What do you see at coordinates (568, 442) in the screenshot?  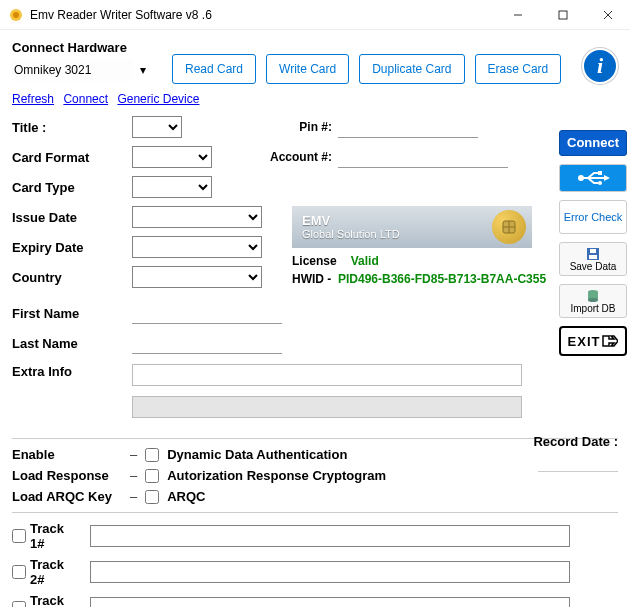 I see `record-date-label: Record Date :` at bounding box center [568, 442].